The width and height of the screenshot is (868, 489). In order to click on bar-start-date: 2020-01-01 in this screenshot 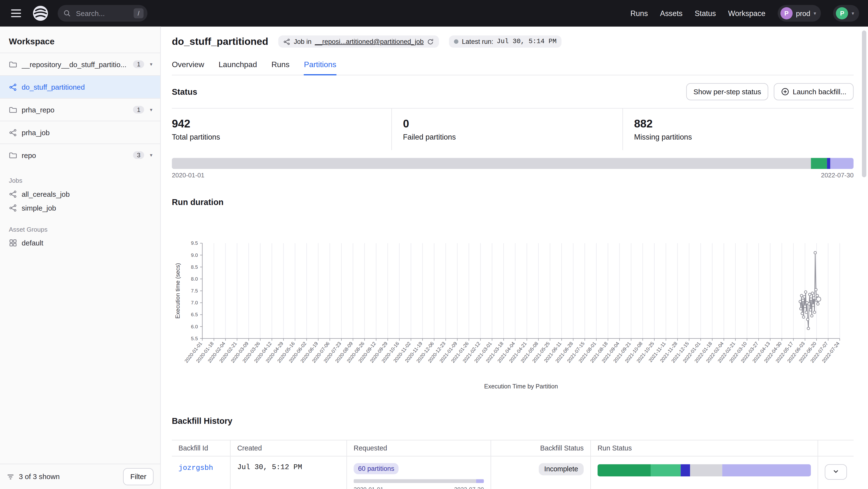, I will do `click(188, 175)`.